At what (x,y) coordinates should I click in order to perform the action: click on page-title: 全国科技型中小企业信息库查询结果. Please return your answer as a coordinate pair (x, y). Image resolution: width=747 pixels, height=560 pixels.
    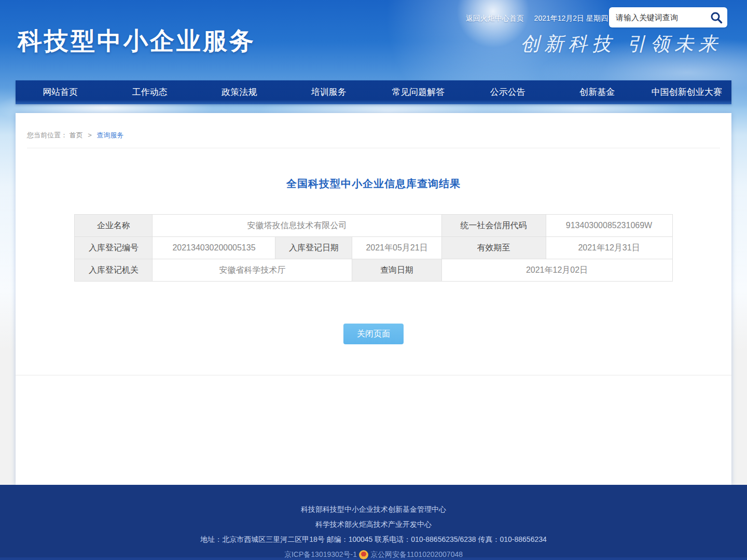
    Looking at the image, I should click on (374, 184).